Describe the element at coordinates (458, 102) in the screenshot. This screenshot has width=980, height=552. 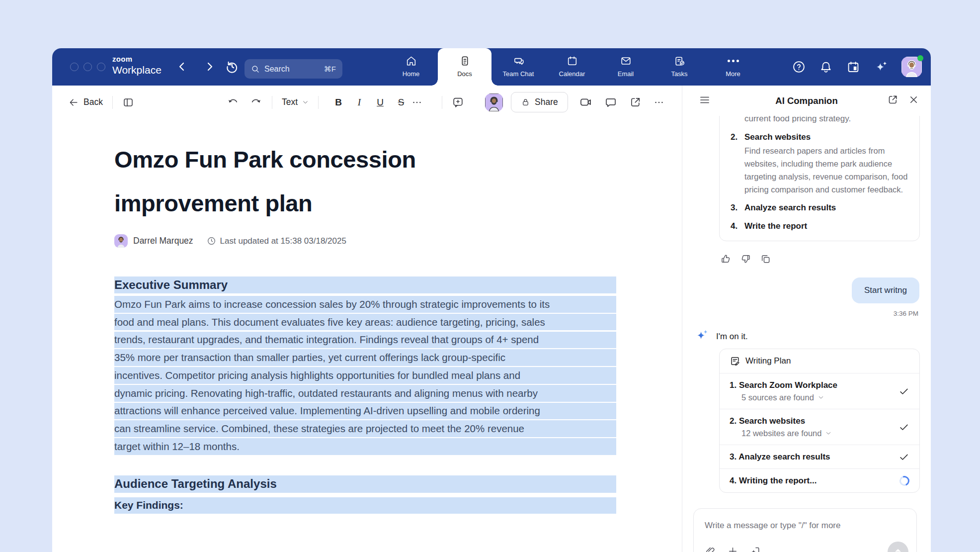
I see `comment-add-icon` at that location.